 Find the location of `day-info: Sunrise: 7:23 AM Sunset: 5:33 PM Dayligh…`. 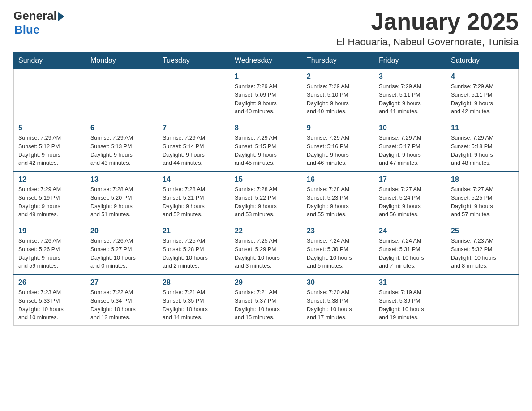

day-info: Sunrise: 7:23 AM Sunset: 5:33 PM Dayligh… is located at coordinates (50, 305).